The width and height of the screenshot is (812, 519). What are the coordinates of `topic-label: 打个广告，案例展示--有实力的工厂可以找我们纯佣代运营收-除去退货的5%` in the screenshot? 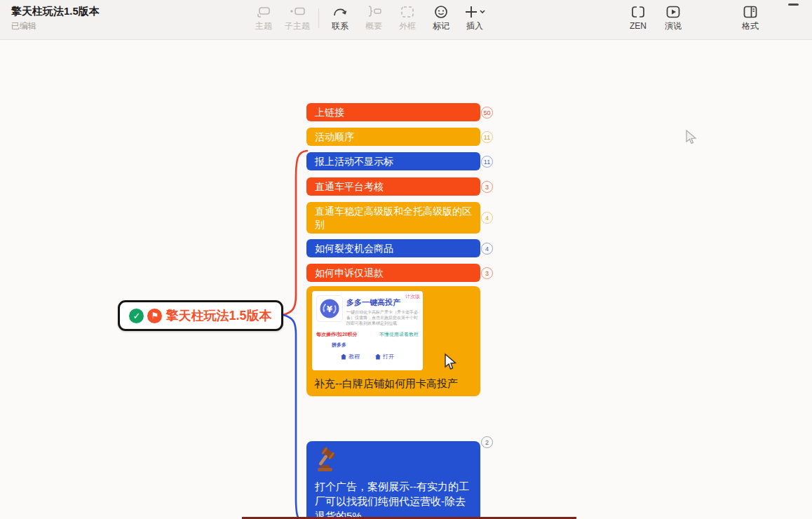 It's located at (393, 499).